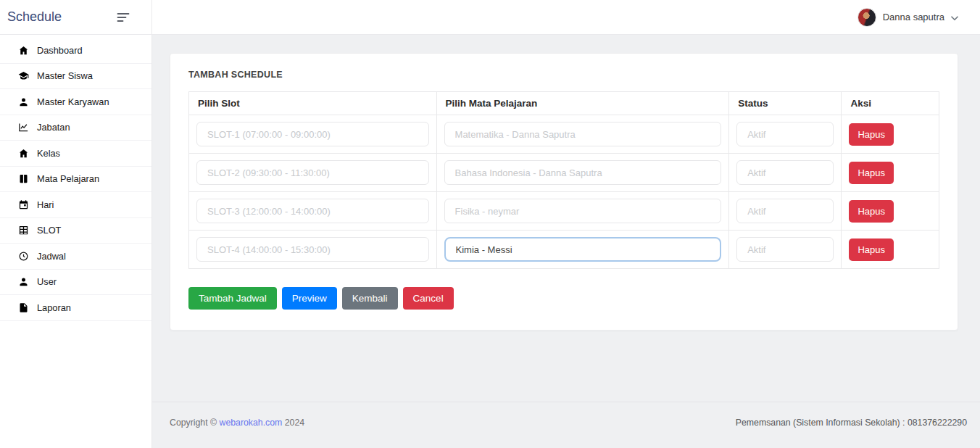 The image size is (980, 448). What do you see at coordinates (23, 231) in the screenshot?
I see `table-icon` at bounding box center [23, 231].